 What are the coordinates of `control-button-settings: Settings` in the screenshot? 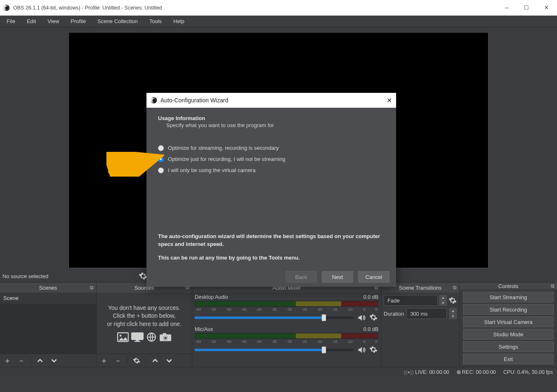 It's located at (508, 347).